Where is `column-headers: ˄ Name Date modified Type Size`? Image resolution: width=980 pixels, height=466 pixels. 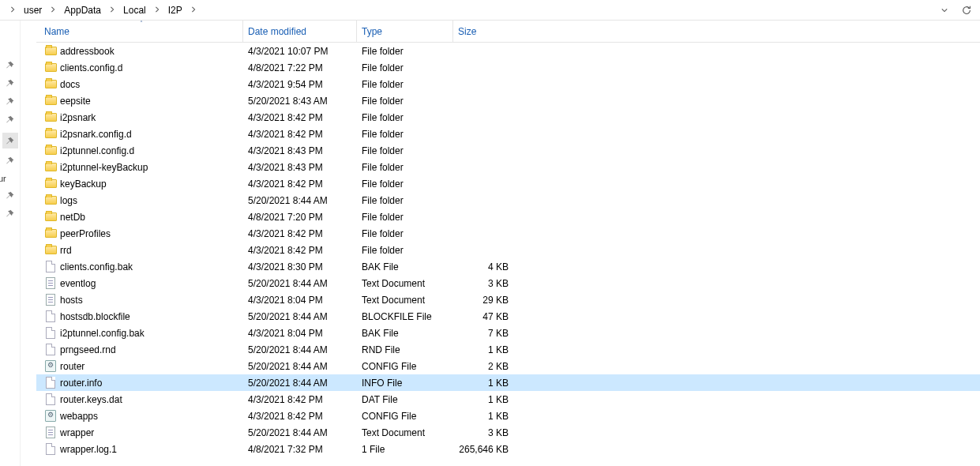 column-headers: ˄ Name Date modified Type Size is located at coordinates (509, 32).